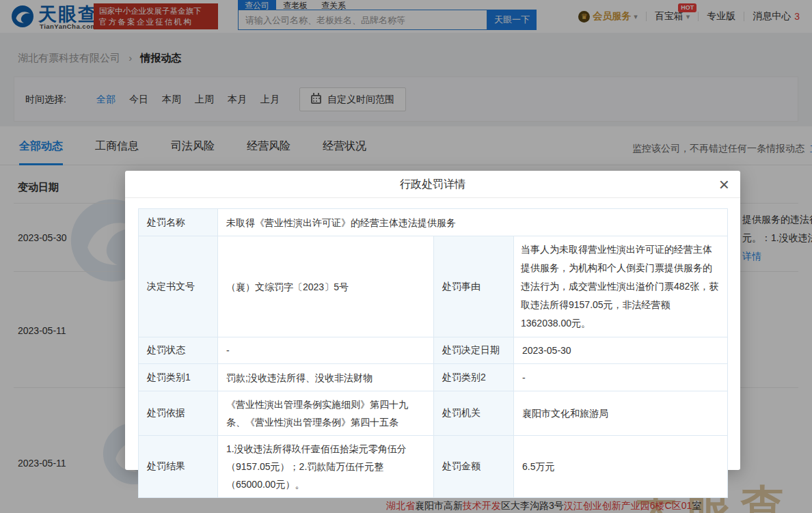  I want to click on field-label: 处罚金额, so click(474, 467).